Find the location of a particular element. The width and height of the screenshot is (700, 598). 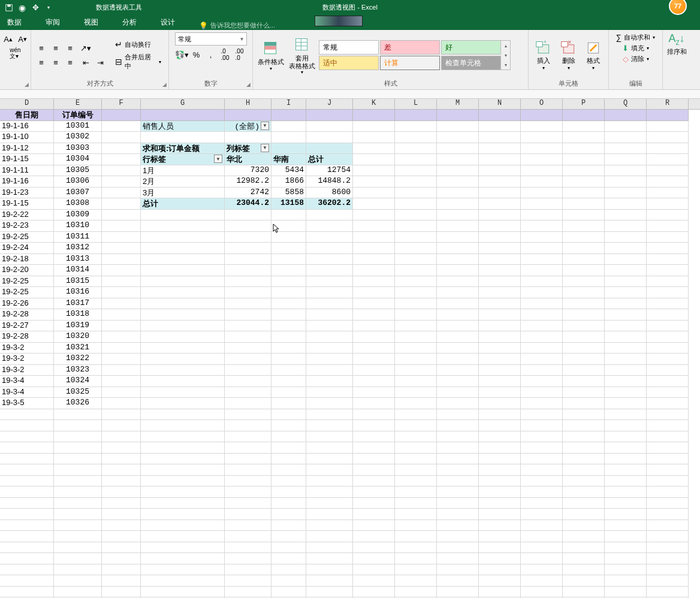

increase-indent-icon: ⇥ is located at coordinates (100, 62).